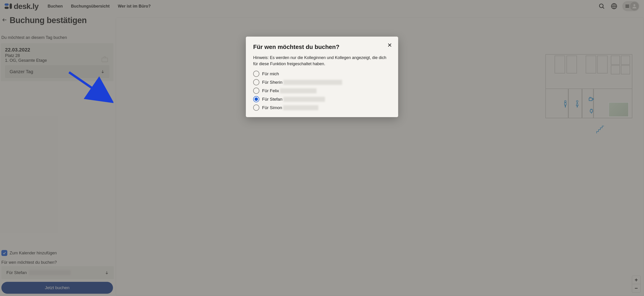 The image size is (644, 296). I want to click on radio-option-simon: Für Simon■■■■■■■■■■■■ ■, so click(322, 108).